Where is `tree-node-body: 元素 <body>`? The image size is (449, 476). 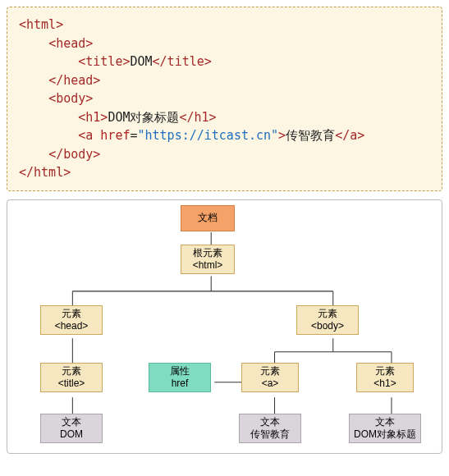 tree-node-body: 元素 <body> is located at coordinates (328, 320).